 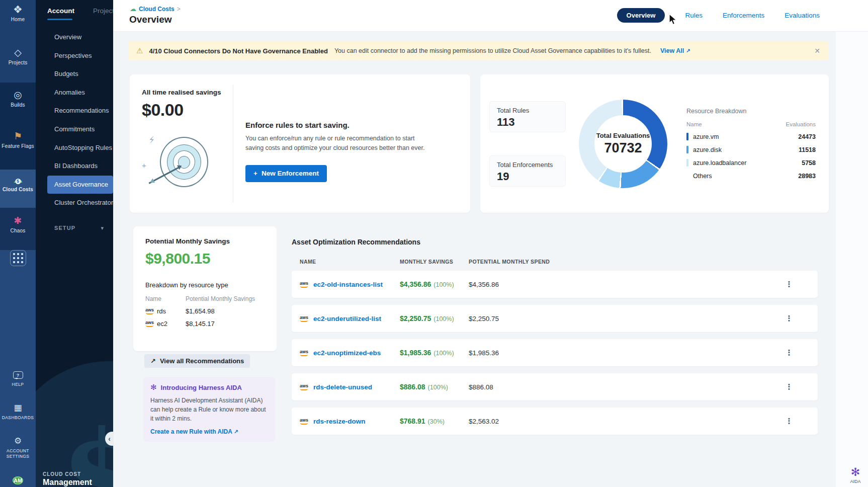 What do you see at coordinates (623, 144) in the screenshot?
I see `evaluations-donut-chart: Total Evaluations 70732` at bounding box center [623, 144].